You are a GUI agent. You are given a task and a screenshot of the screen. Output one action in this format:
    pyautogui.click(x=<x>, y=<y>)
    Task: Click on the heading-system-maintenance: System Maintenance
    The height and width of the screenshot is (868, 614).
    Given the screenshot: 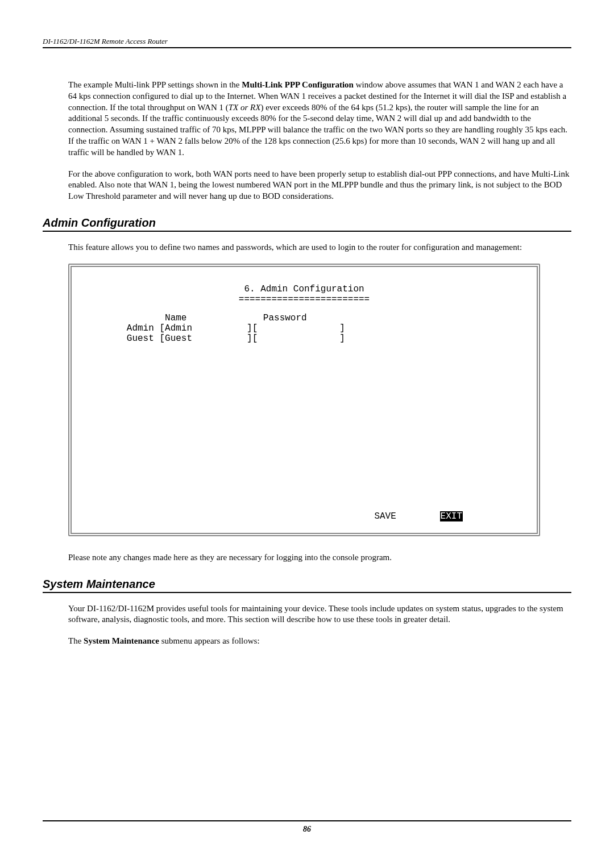 What is the action you would take?
    pyautogui.click(x=307, y=584)
    